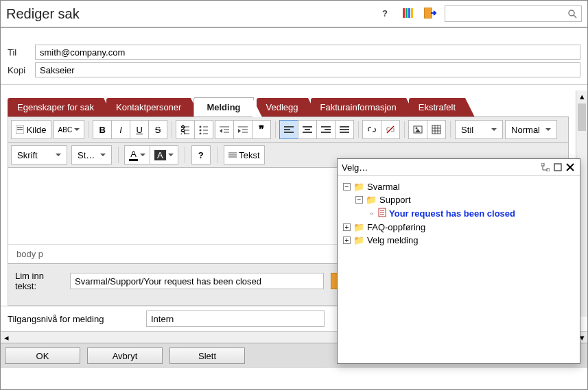 The image size is (588, 390). I want to click on italic-button: I, so click(121, 130).